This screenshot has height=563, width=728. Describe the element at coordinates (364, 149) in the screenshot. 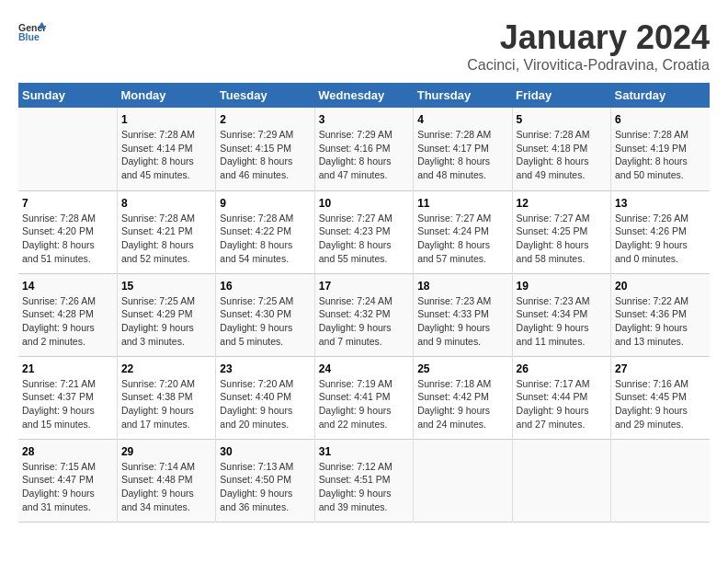

I see `calendar-cell: 3Sunrise: 7:29 AM Sunset: 4:16 PM Daylig…` at that location.